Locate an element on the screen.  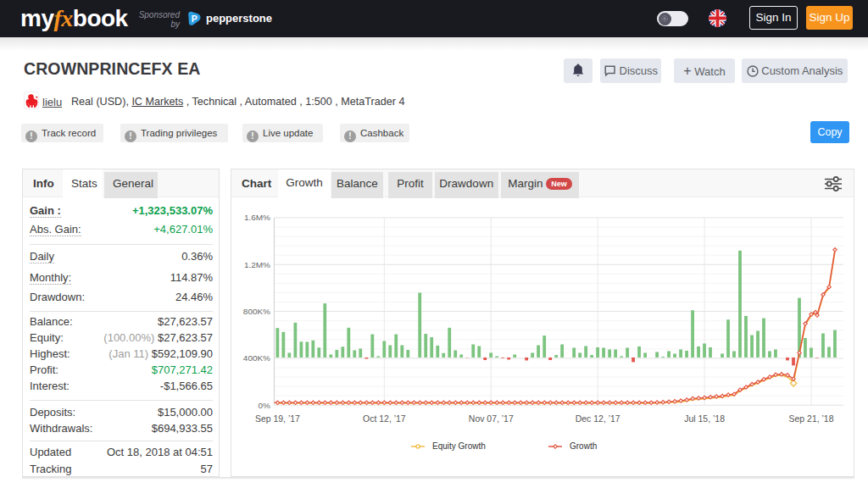
svg-text: Sep 21, ’18 is located at coordinates (812, 419).